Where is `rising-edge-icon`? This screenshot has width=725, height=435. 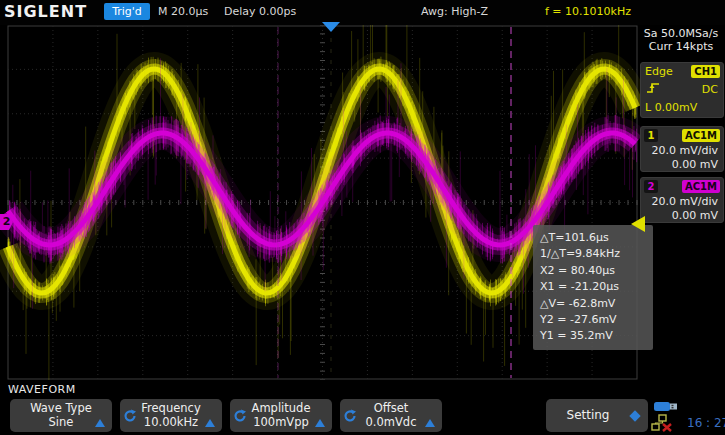
rising-edge-icon is located at coordinates (653, 88).